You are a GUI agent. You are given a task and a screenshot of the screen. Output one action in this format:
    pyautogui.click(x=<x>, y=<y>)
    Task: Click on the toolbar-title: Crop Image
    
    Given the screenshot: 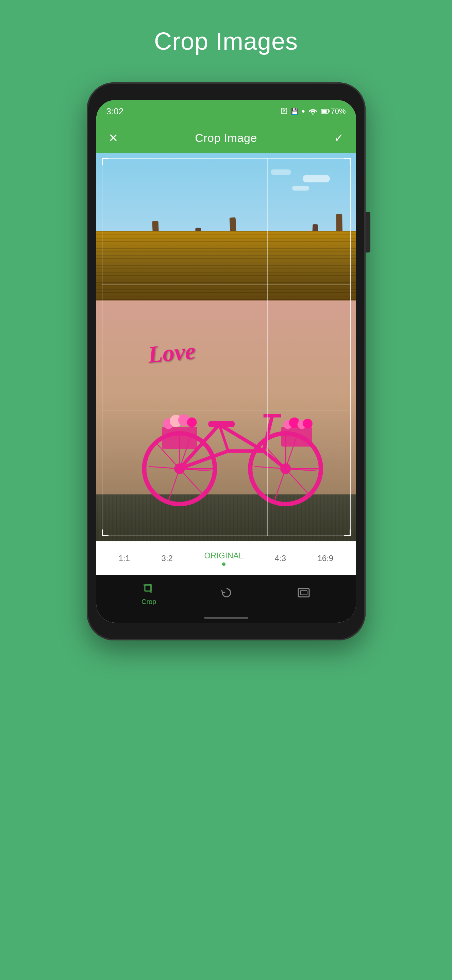 What is the action you would take?
    pyautogui.click(x=226, y=138)
    